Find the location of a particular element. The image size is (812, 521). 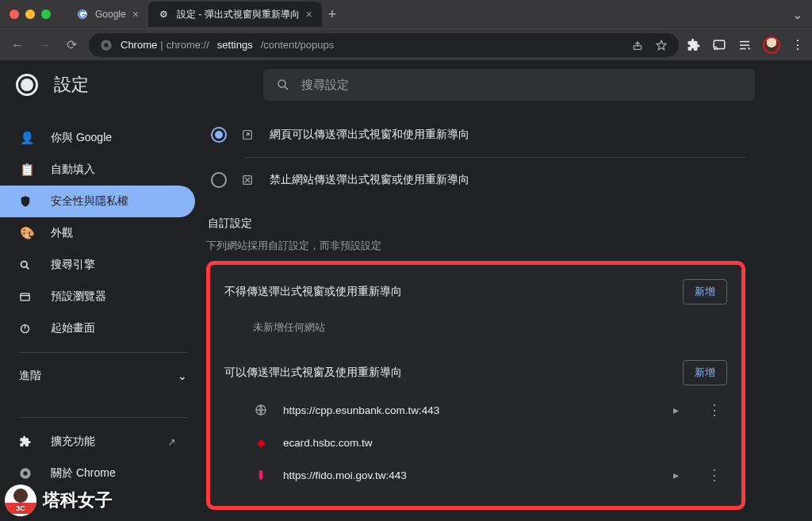

custom-settings-subtitle: 下列網站採用自訂設定，而非預設設定 is located at coordinates (476, 246).